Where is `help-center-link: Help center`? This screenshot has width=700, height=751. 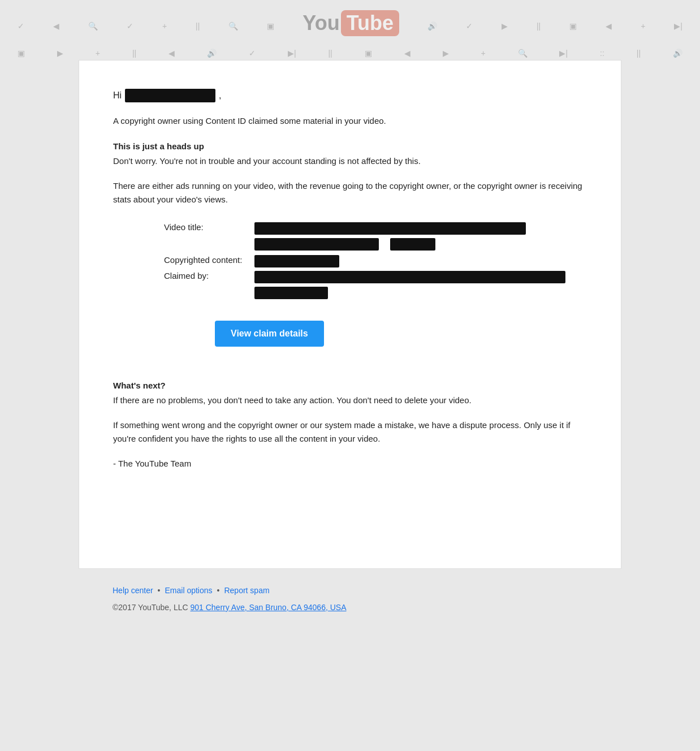 help-center-link: Help center is located at coordinates (133, 590).